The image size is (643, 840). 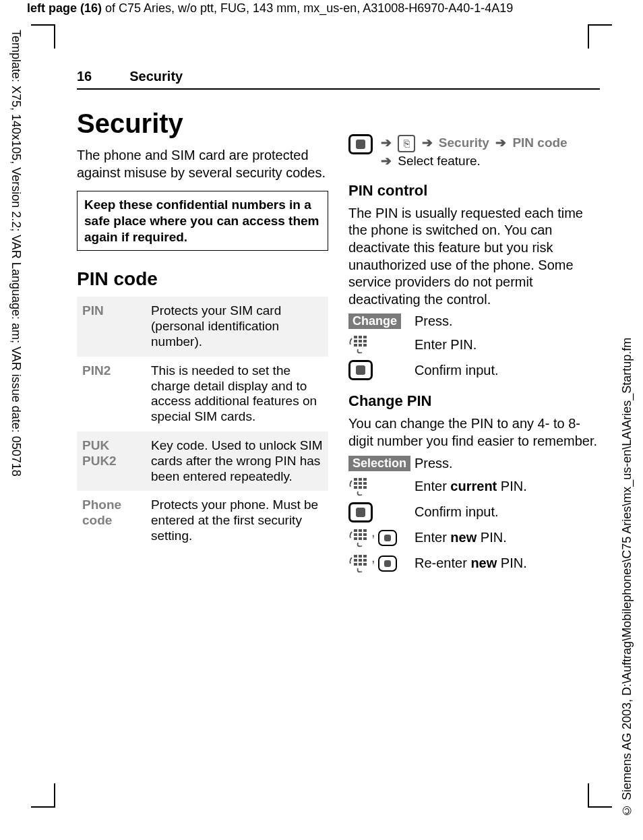 I want to click on step-row: , Re-enter new PIN., so click(x=474, y=564).